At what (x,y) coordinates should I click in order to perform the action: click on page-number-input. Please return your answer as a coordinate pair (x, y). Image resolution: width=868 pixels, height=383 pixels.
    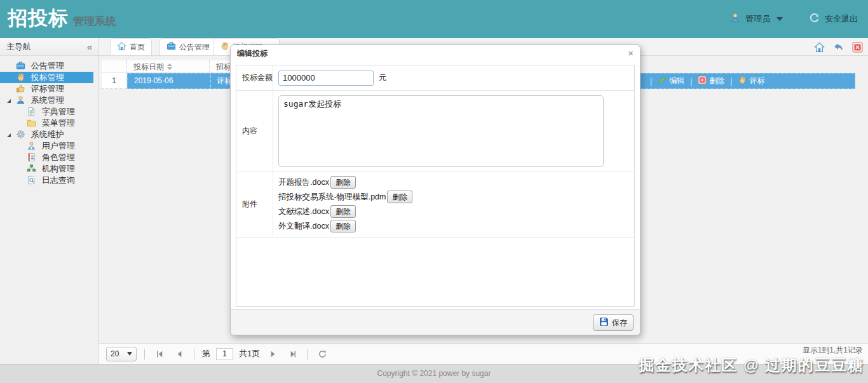
    Looking at the image, I should click on (225, 354).